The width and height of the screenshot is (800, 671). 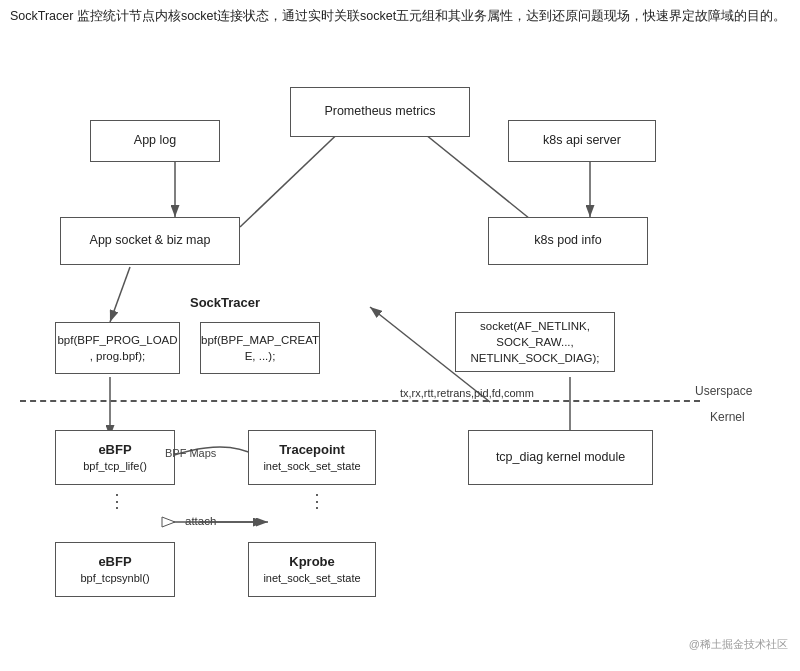 I want to click on kprobe-box: Kprobe inet_sock_set_state, so click(x=312, y=570).